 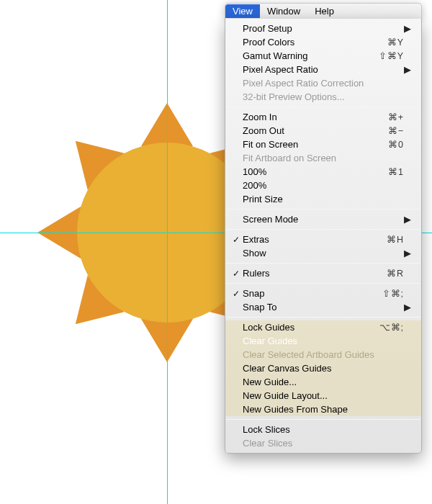 What do you see at coordinates (314, 239) in the screenshot?
I see `menu-item-label: Extras` at bounding box center [314, 239].